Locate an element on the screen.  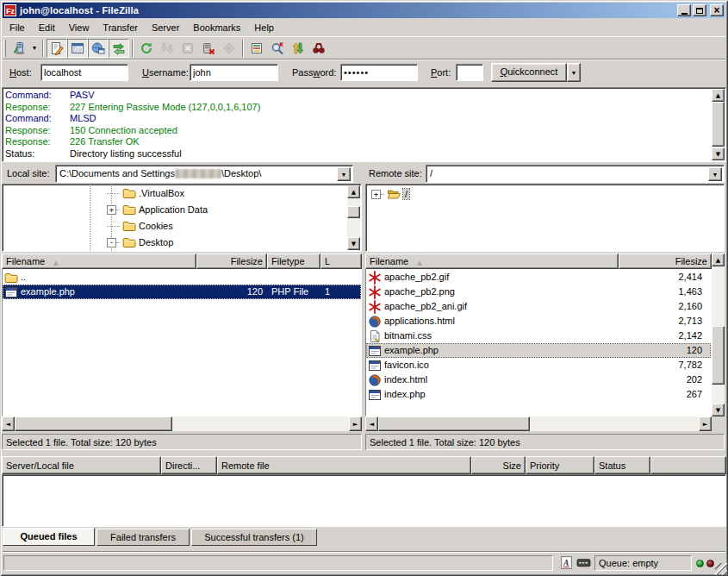
reconnect-button is located at coordinates (229, 48).